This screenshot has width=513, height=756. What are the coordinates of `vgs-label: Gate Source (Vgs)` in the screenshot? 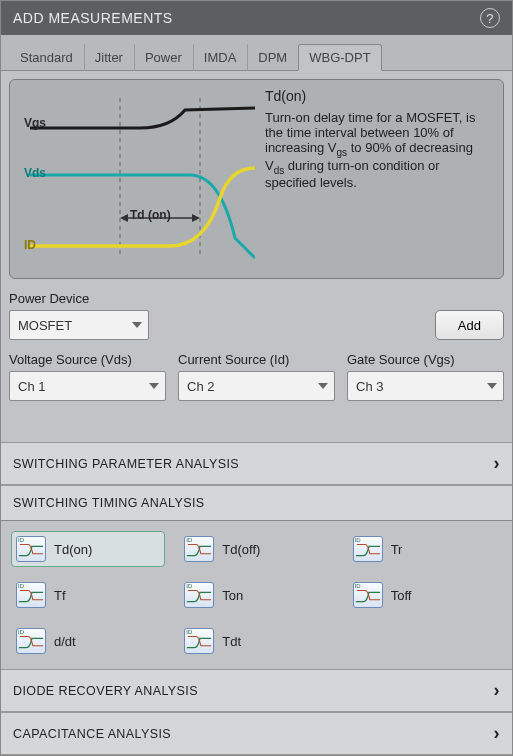 It's located at (426, 360).